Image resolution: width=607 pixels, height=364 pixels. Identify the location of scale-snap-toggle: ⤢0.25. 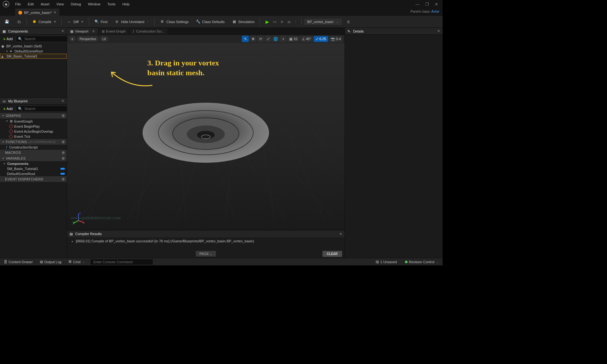
(321, 39).